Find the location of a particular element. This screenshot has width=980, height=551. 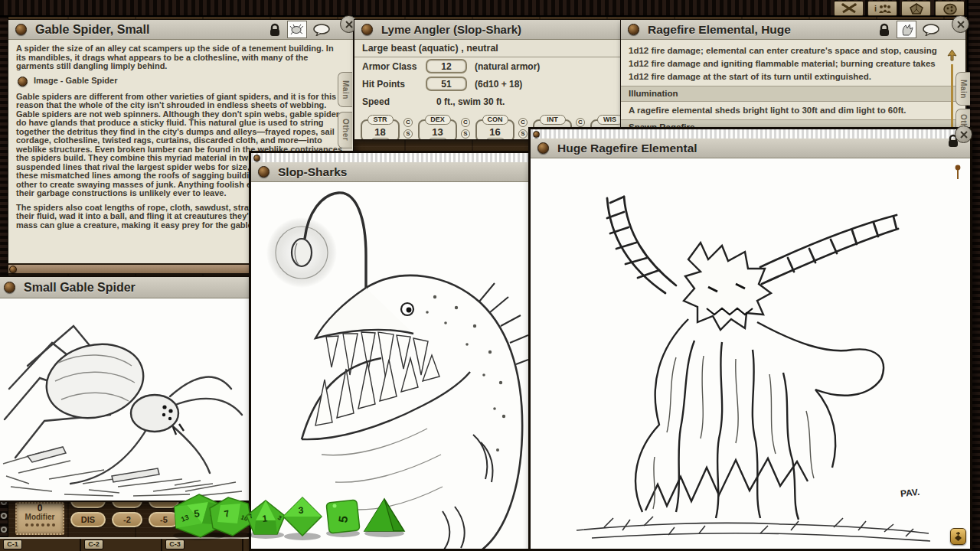

armor-class-label: Armor Class is located at coordinates (394, 67).